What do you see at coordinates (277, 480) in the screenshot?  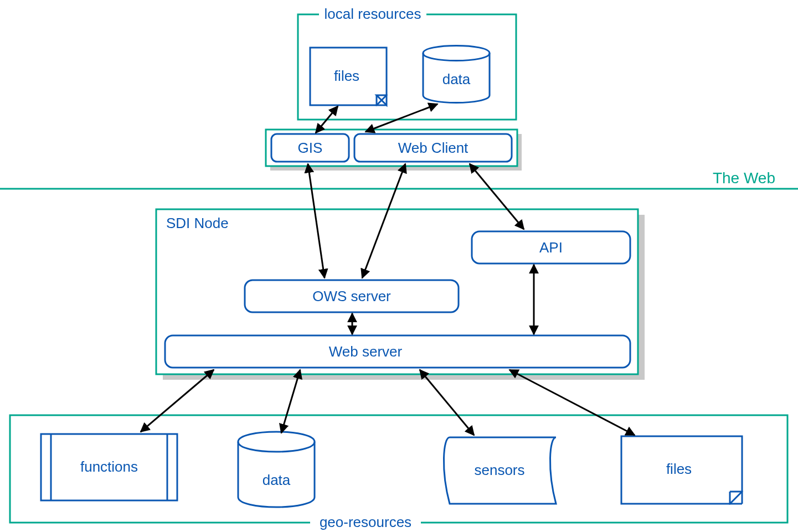 I see `data-bot-label: data` at bounding box center [277, 480].